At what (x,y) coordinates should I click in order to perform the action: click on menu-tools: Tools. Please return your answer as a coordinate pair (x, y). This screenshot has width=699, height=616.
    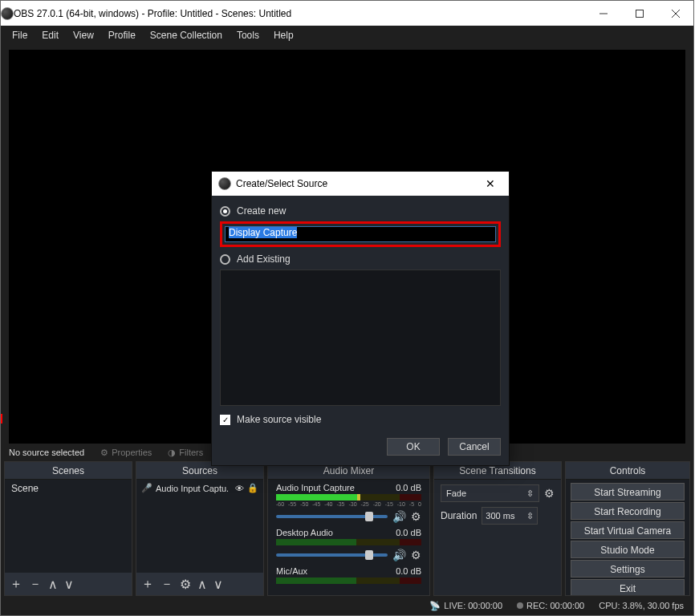
    Looking at the image, I should click on (248, 35).